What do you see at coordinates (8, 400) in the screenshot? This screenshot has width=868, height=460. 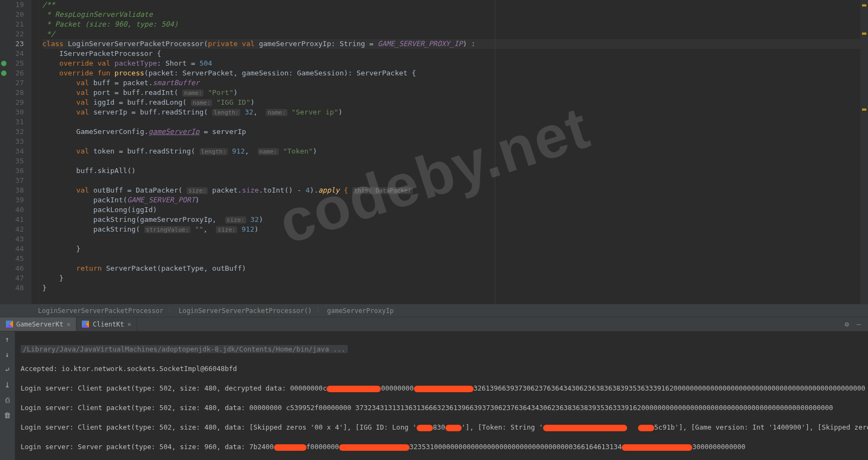 I see `print-icon: ⎙` at bounding box center [8, 400].